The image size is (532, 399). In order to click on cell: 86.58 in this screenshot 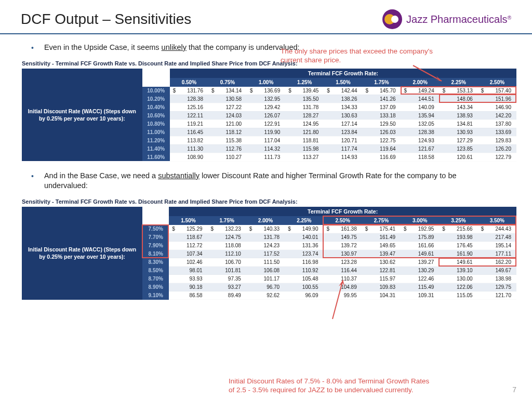, I will do `click(188, 296)`.